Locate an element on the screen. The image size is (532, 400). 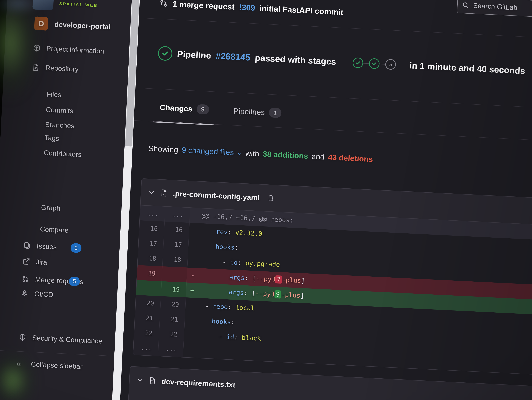
merge-request-reference: !309 is located at coordinates (247, 7).